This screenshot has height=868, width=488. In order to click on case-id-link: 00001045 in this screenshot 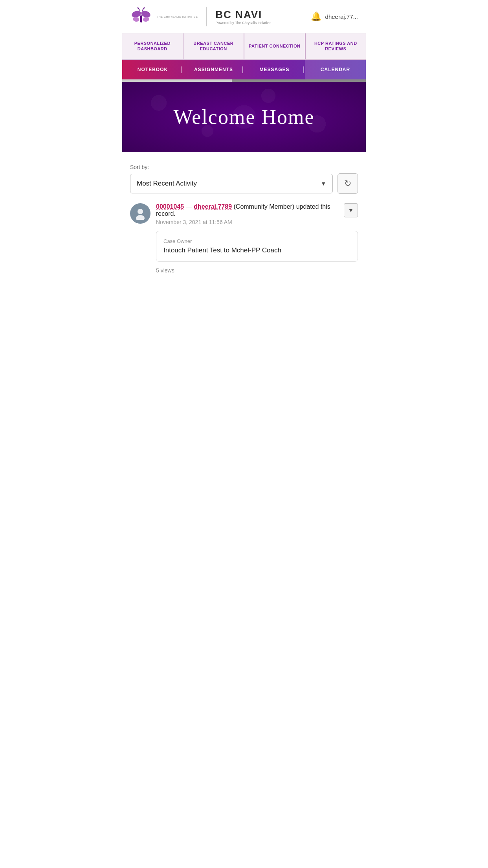, I will do `click(170, 207)`.